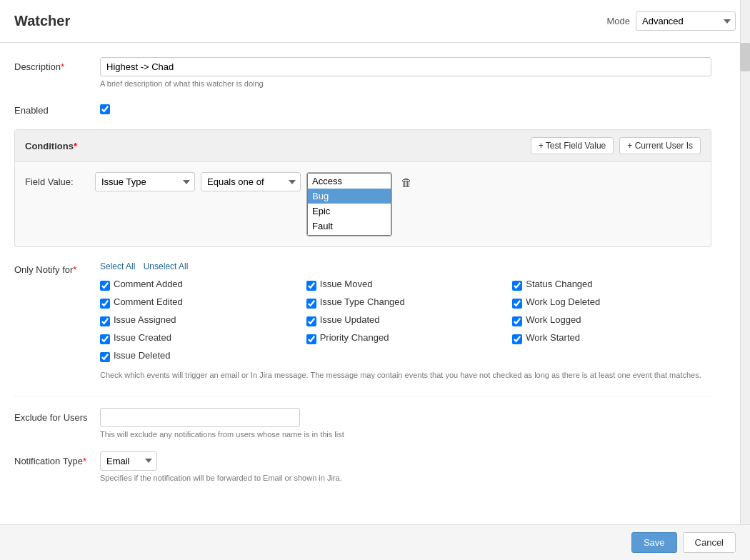 The width and height of the screenshot is (750, 560). Describe the element at coordinates (406, 183) in the screenshot. I see `delete-condition-button: 🗑` at that location.